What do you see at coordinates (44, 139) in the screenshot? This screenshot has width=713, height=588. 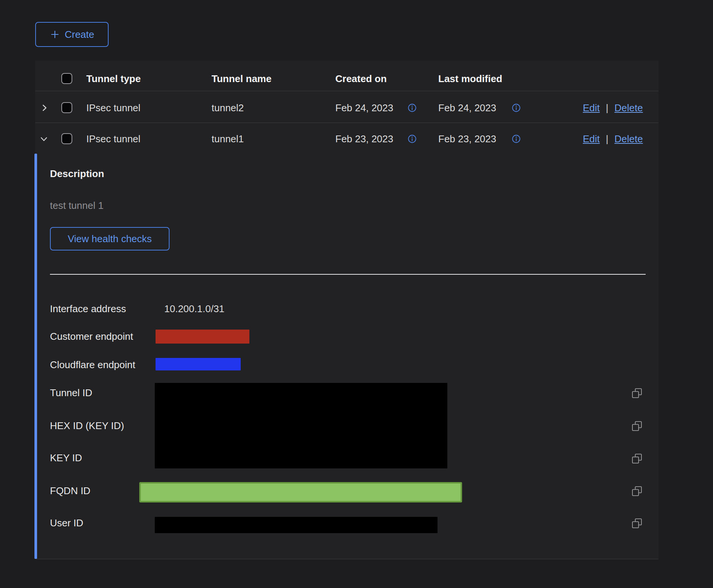 I see `chevron-down-icon` at bounding box center [44, 139].